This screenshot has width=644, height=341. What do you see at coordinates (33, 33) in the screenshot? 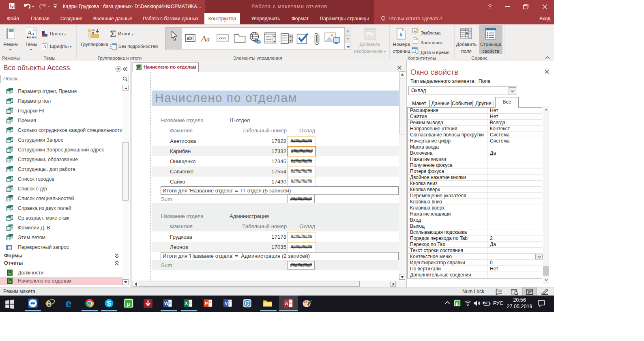
I see `svg-text: a` at bounding box center [33, 33].